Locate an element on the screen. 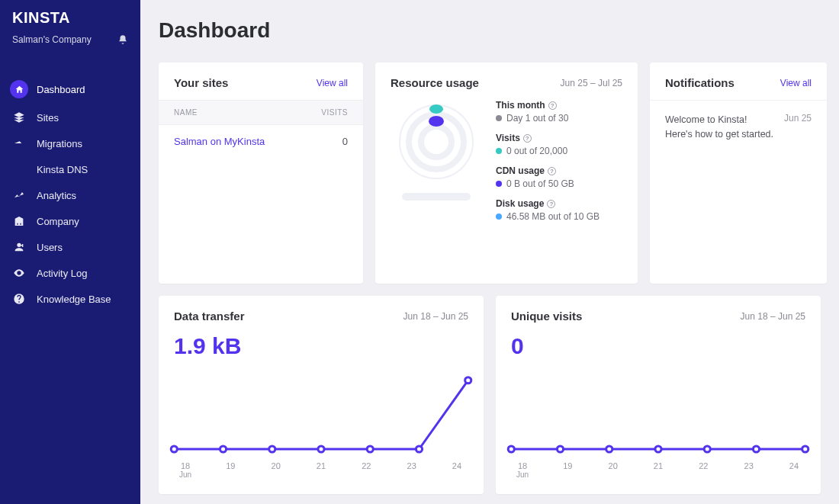  nav-label: Company is located at coordinates (58, 221).